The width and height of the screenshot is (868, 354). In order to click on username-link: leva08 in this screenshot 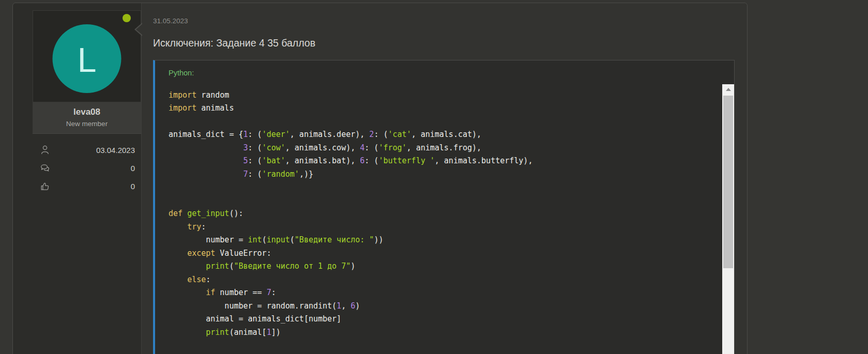, I will do `click(87, 112)`.